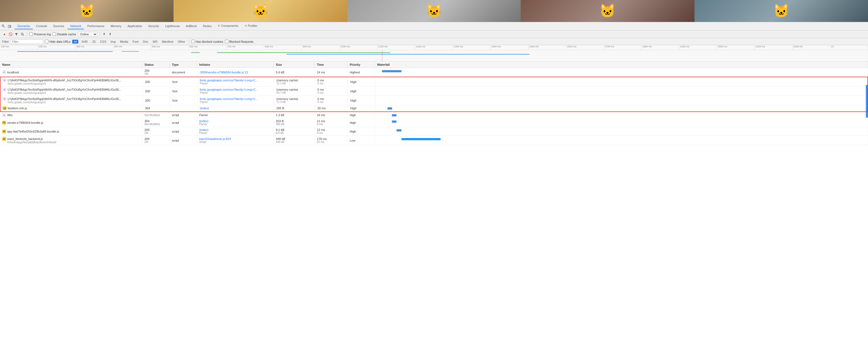  What do you see at coordinates (434, 72) in the screenshot?
I see `table-row: d localhost 200 OK document :3000/vendor…` at bounding box center [434, 72].